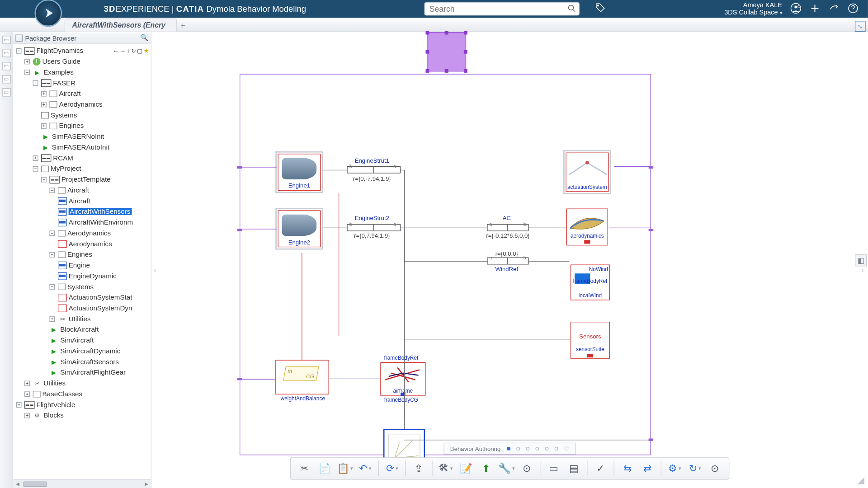 The width and height of the screenshot is (868, 488). I want to click on sync1-button: ⇆, so click(627, 469).